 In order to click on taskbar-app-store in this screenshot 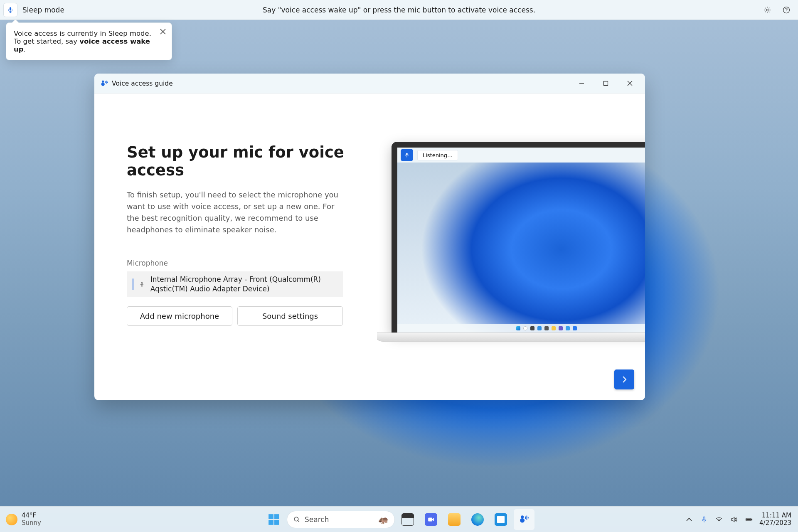, I will do `click(501, 520)`.